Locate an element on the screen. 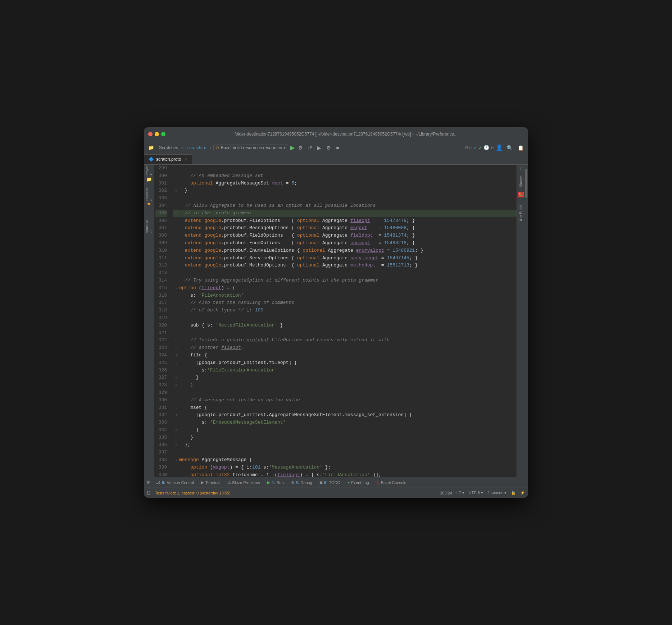  code-line: extend google.protobuf.ServiceOptions { … is located at coordinates (345, 258).